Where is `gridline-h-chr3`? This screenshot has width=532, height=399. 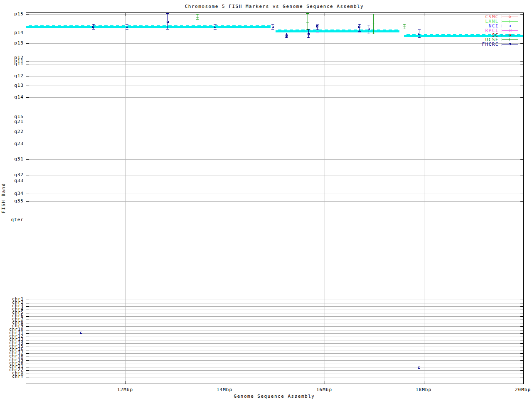
gridline-h-chr3 is located at coordinates (275, 307).